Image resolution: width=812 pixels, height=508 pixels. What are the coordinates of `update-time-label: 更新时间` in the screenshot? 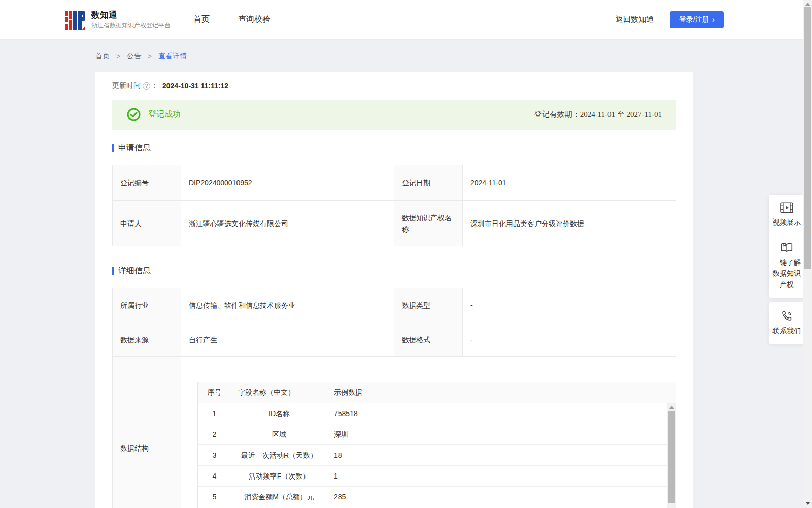 It's located at (126, 86).